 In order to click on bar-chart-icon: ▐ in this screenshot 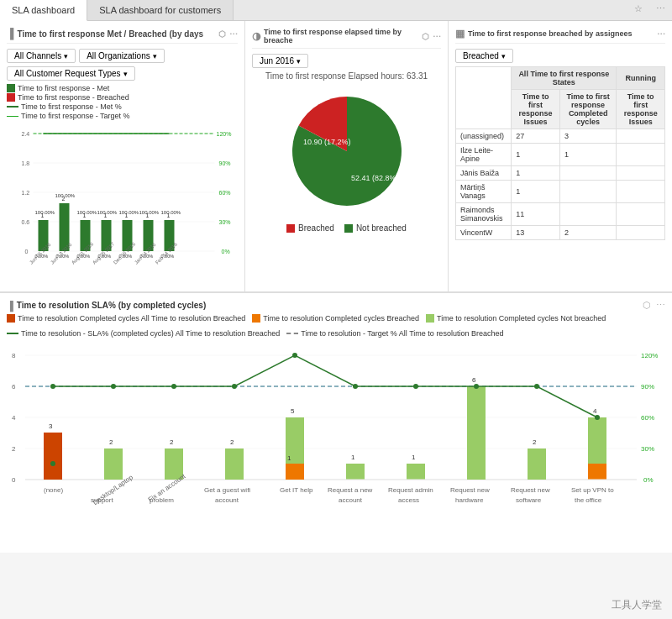, I will do `click(10, 34)`.